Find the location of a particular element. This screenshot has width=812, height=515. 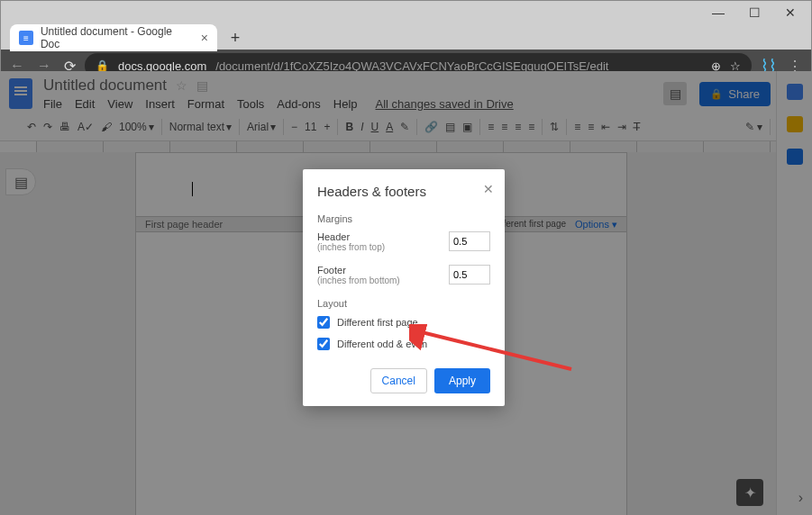

new-tab-button: + is located at coordinates (235, 38).